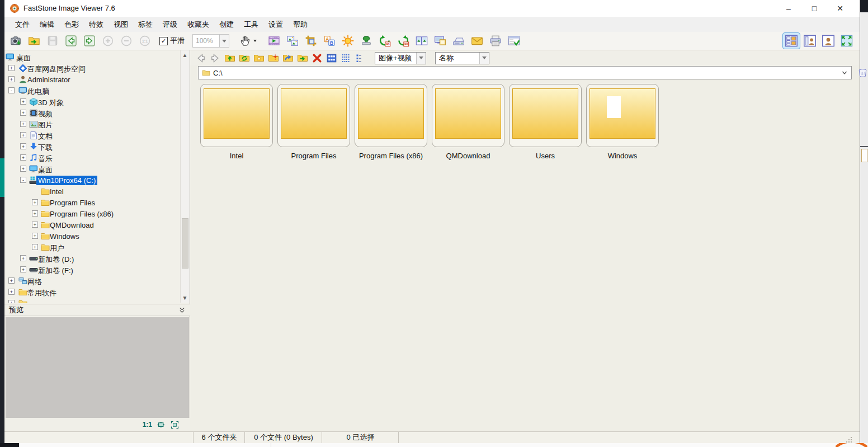 This screenshot has height=447, width=868. I want to click on hand-dropdown-caret, so click(255, 41).